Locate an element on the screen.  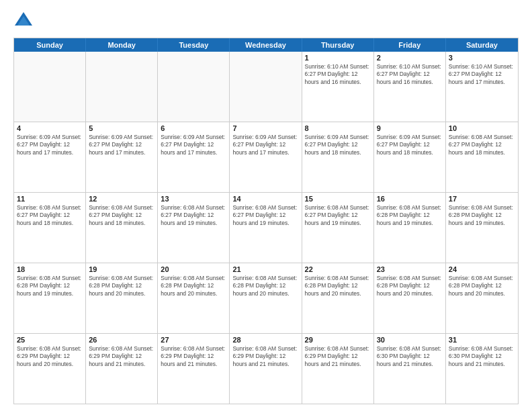
day-cell-11: 11Sunrise: 6:08 AM Sunset: 6:27 PM Dayli… is located at coordinates (50, 228).